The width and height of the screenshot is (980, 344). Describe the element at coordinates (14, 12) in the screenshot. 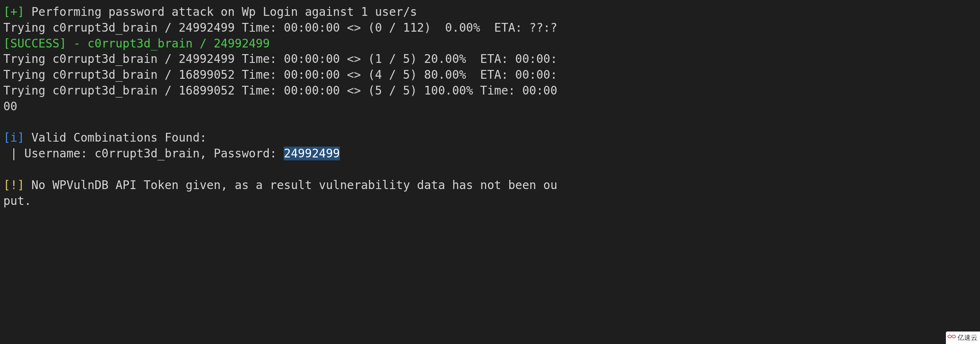

I see `status-plus-prefix: [+]` at that location.